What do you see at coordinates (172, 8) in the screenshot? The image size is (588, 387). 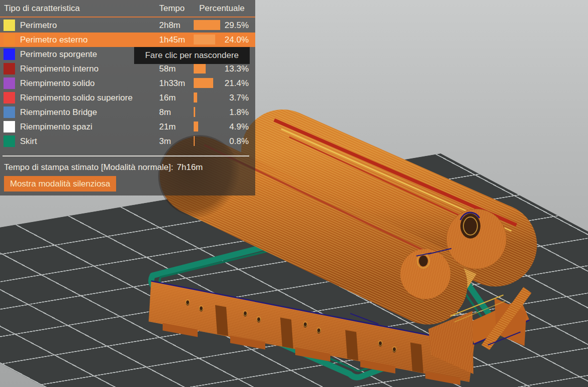 I see `column-time: Tempo` at bounding box center [172, 8].